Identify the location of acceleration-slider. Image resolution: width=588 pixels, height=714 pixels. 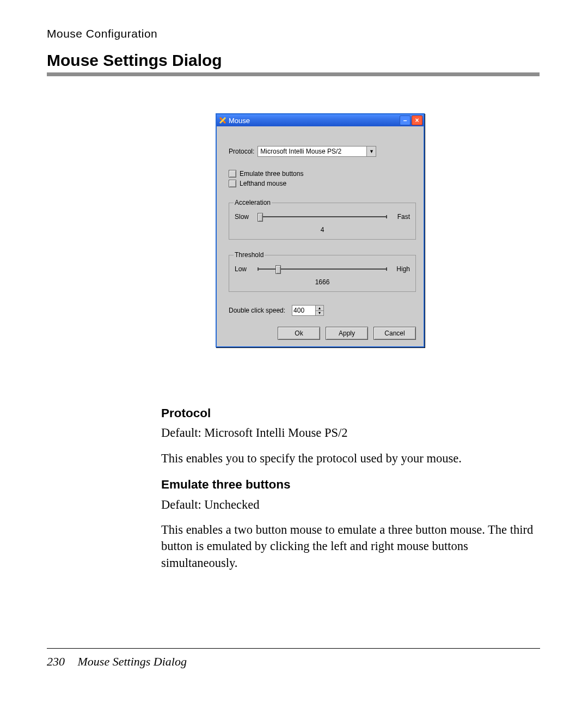
(322, 217).